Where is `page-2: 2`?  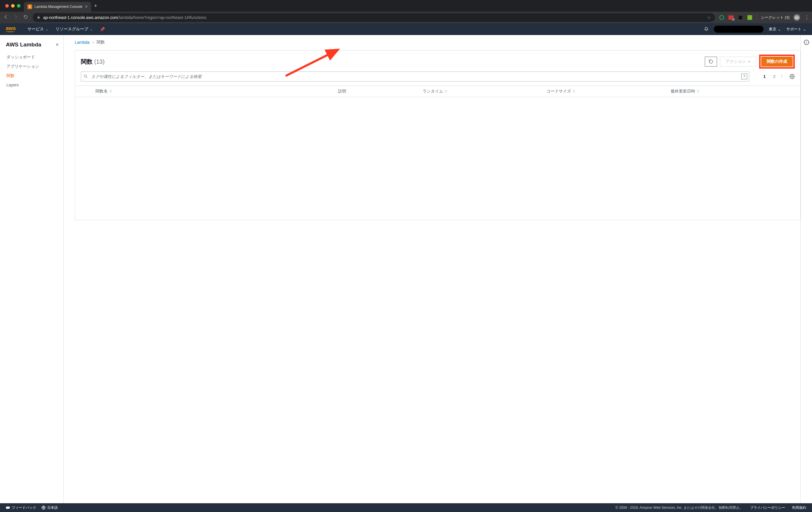
page-2: 2 is located at coordinates (774, 77).